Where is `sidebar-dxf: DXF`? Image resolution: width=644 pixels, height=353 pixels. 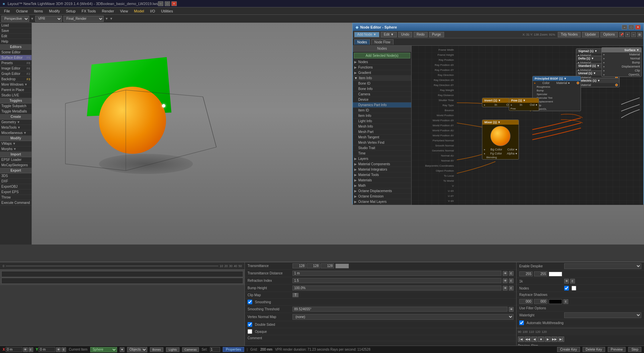
sidebar-dxf: DXF is located at coordinates (16, 181).